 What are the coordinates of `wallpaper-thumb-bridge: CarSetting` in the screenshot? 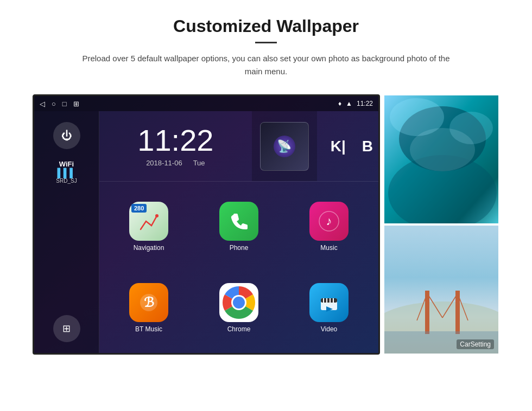 It's located at (441, 290).